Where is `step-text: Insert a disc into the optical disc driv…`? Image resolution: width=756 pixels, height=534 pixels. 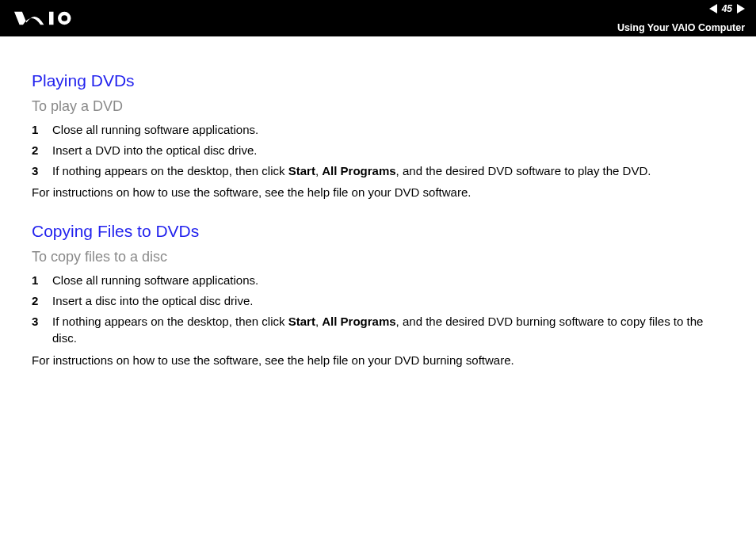
step-text: Insert a disc into the optical disc driv… is located at coordinates (388, 301).